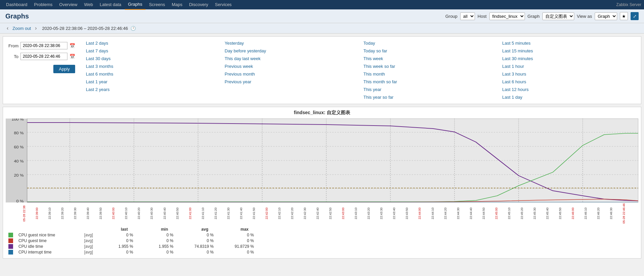  What do you see at coordinates (569, 74) in the screenshot?
I see `link-last-3-hours: Last 3 hours` at bounding box center [569, 74].